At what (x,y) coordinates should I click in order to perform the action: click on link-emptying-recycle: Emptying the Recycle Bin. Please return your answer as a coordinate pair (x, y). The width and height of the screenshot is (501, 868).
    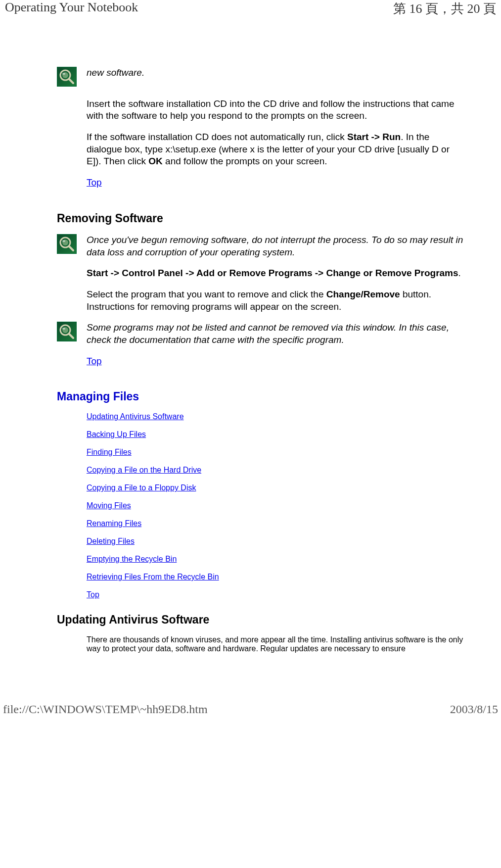
    Looking at the image, I should click on (132, 559).